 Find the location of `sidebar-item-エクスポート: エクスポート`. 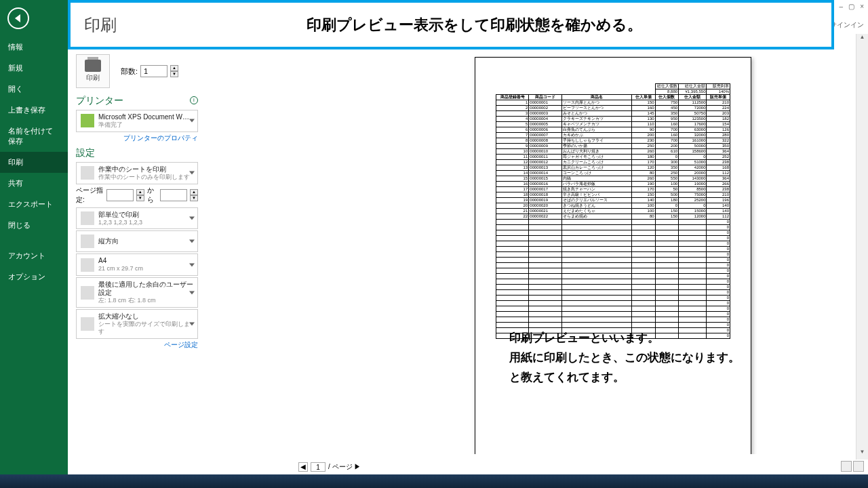

sidebar-item-エクスポート: エクスポート is located at coordinates (34, 205).